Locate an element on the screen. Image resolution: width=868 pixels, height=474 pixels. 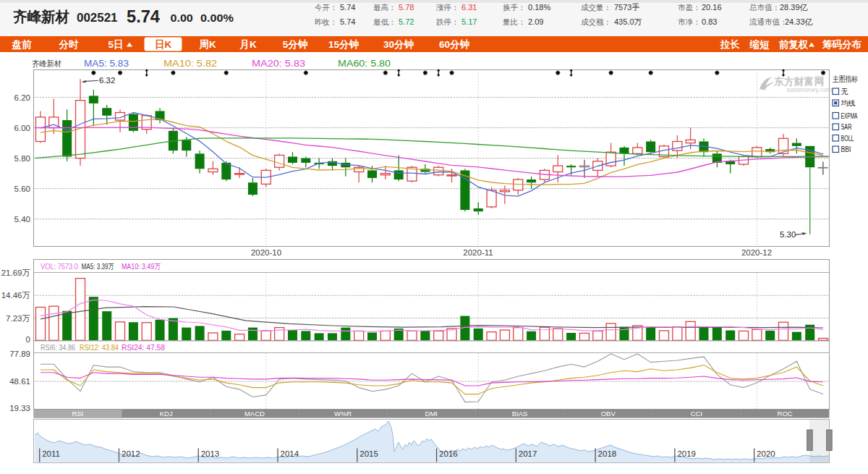
svg-text: 最低： is located at coordinates (385, 22).